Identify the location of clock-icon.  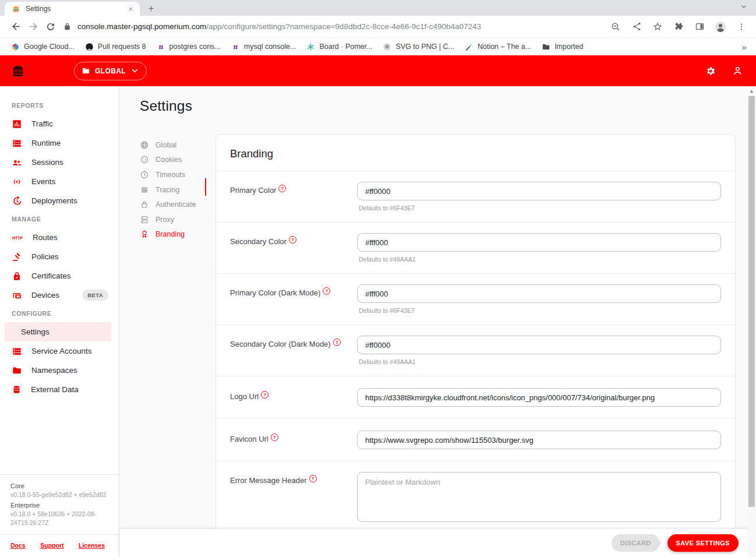
(144, 175).